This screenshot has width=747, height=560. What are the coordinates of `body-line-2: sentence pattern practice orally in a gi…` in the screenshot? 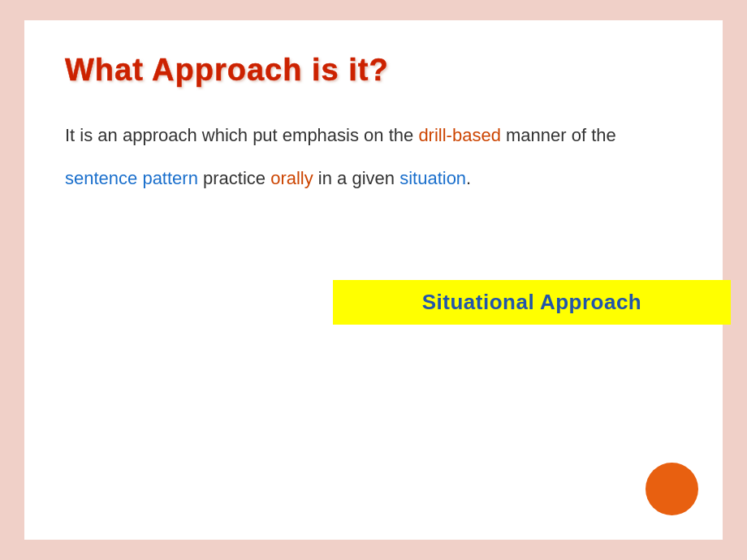 It's located at (374, 179).